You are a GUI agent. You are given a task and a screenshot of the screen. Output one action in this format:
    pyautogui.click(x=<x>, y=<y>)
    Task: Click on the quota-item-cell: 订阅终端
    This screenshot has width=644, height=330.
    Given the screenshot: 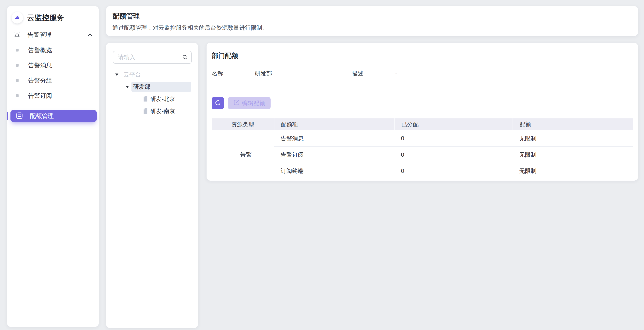 What is the action you would take?
    pyautogui.click(x=334, y=171)
    